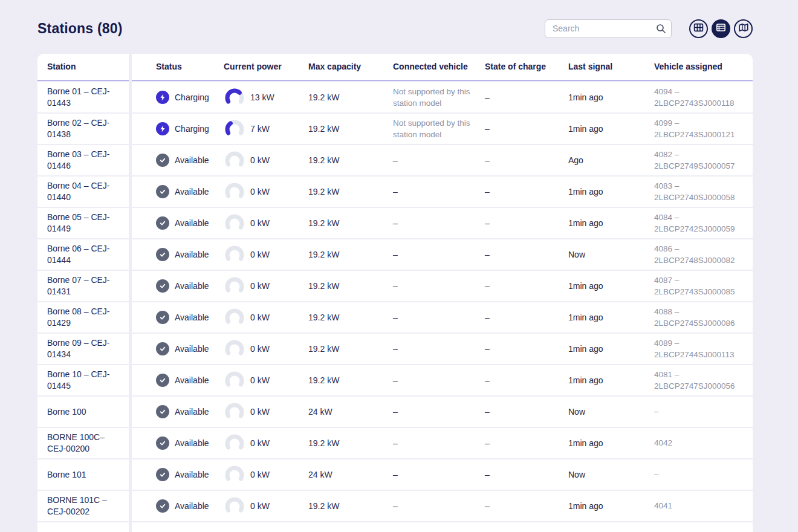 This screenshot has width=798, height=532. I want to click on table-row: BORNE 100C– CEJ-00200 Available, so click(395, 443).